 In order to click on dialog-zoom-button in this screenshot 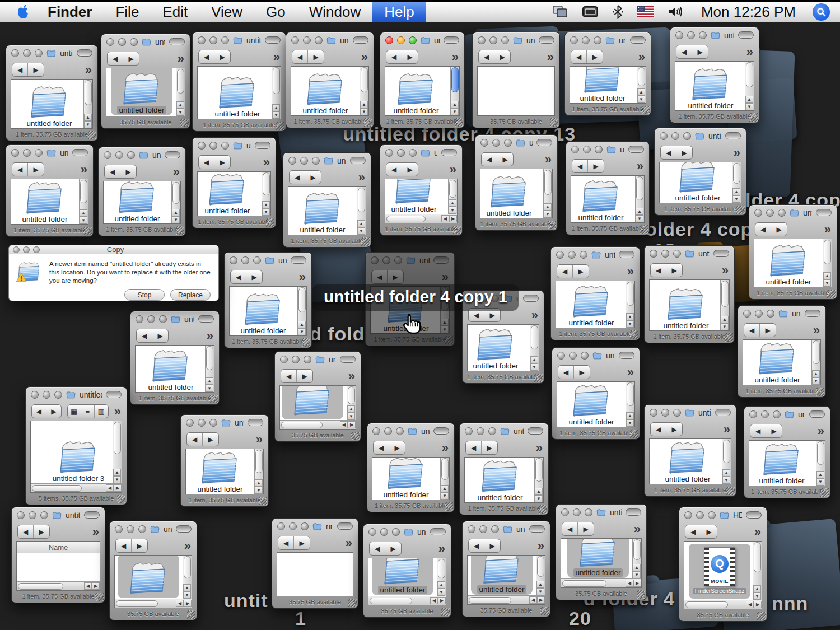, I will do `click(36, 250)`.